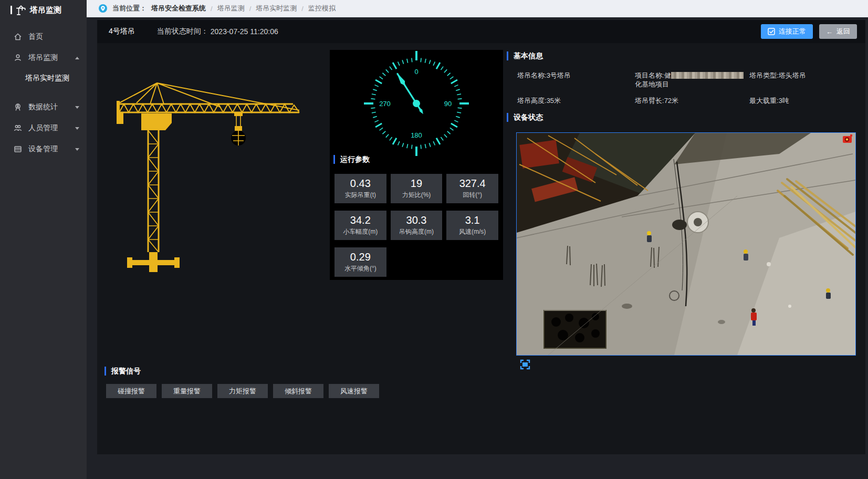  I want to click on param-card: 19力矩比(%), so click(417, 189).